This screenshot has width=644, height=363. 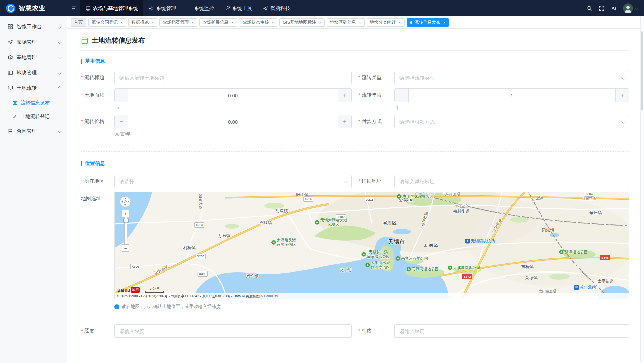 I want to click on fullscreen-icon, so click(x=602, y=8).